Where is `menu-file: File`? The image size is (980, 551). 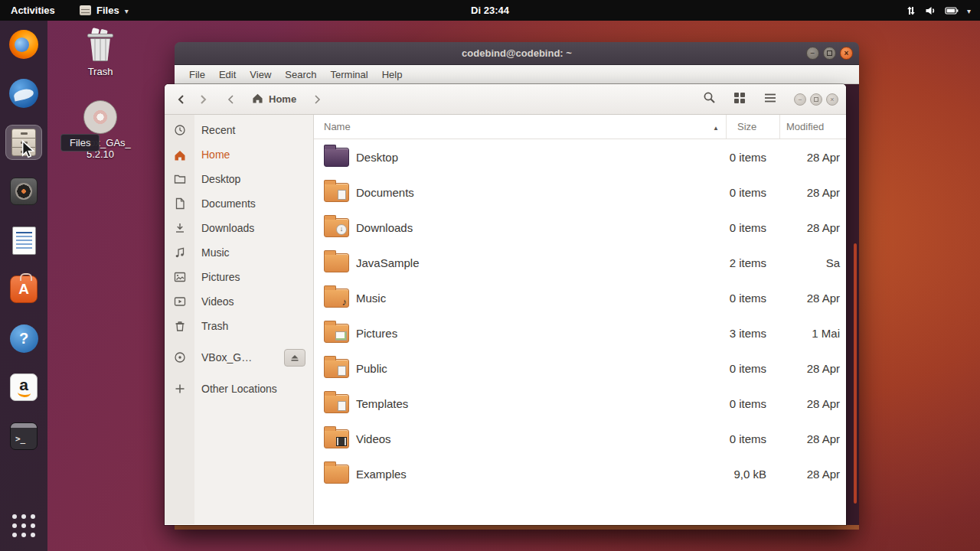
menu-file: File is located at coordinates (198, 75).